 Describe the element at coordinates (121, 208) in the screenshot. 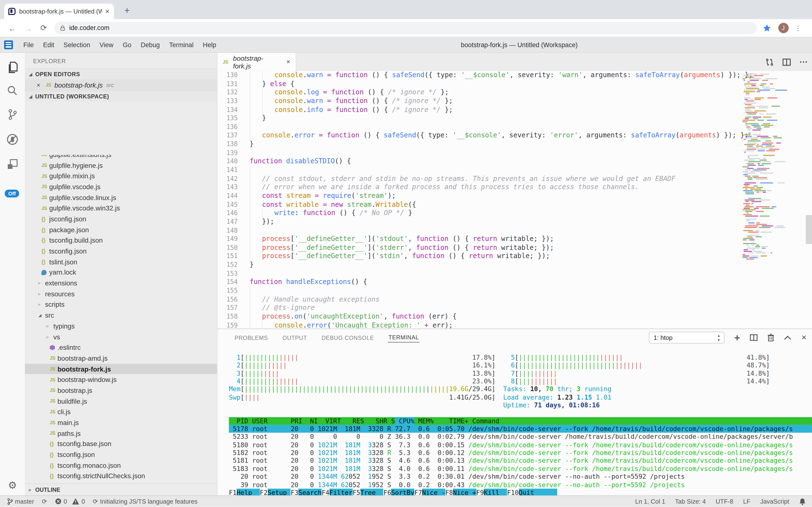

I see `tree-item-gulpfile.vscode.win32.js: JSgulpfile.vscode.win32.js` at that location.